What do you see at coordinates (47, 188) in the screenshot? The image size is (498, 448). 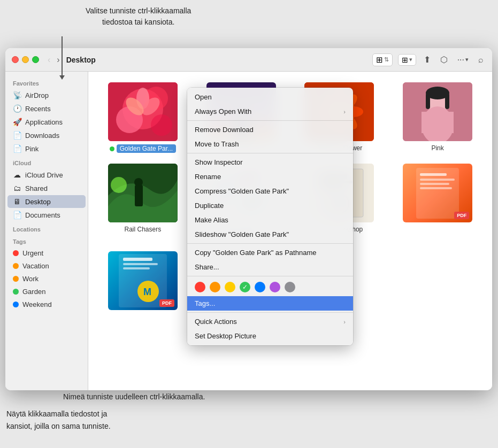 I see `sidebar-item-shared: 🗂 Shared` at bounding box center [47, 188].